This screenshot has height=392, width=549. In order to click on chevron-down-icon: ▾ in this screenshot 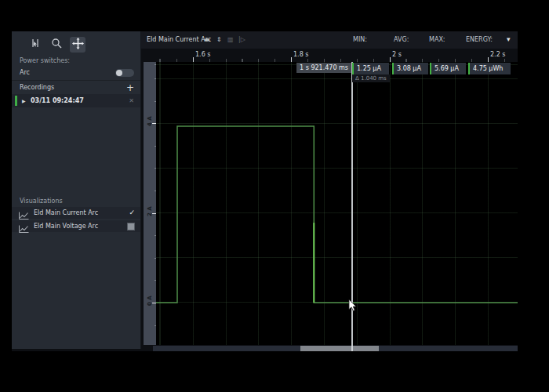, I will do `click(508, 39)`.